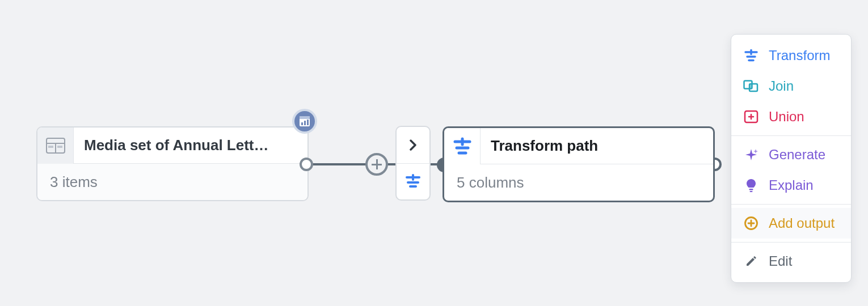  Describe the element at coordinates (413, 145) in the screenshot. I see `expand-step-button` at that location.